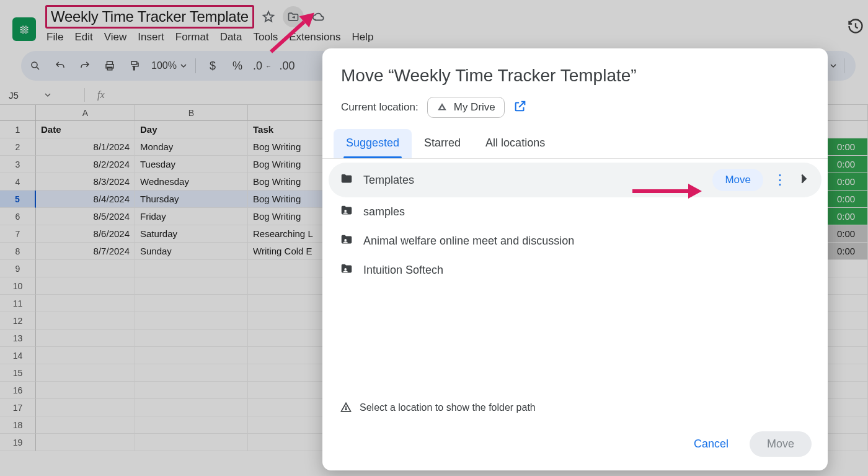 The height and width of the screenshot is (476, 868). Describe the element at coordinates (18, 442) in the screenshot. I see `row-header: 19` at that location.